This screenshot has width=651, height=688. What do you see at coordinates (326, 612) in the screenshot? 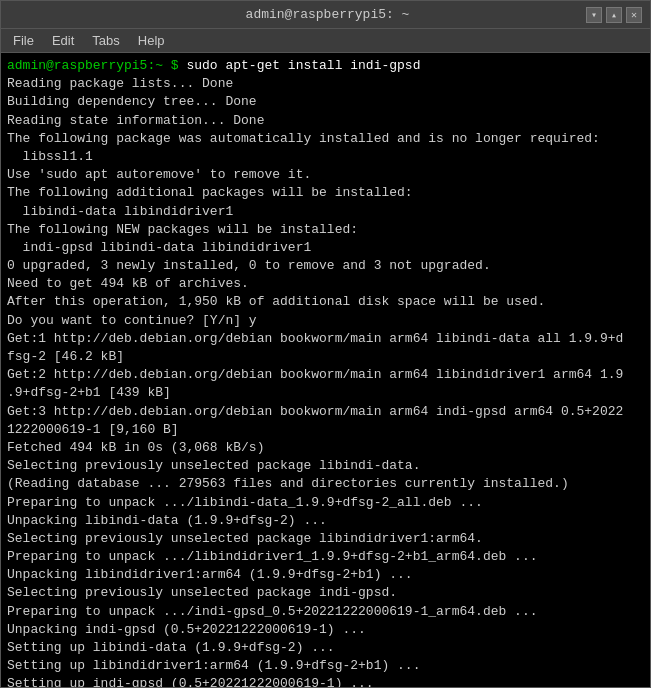
I see `output-line: Preparing to unpack .../indi-gpsd_0.5+20…` at bounding box center [326, 612].